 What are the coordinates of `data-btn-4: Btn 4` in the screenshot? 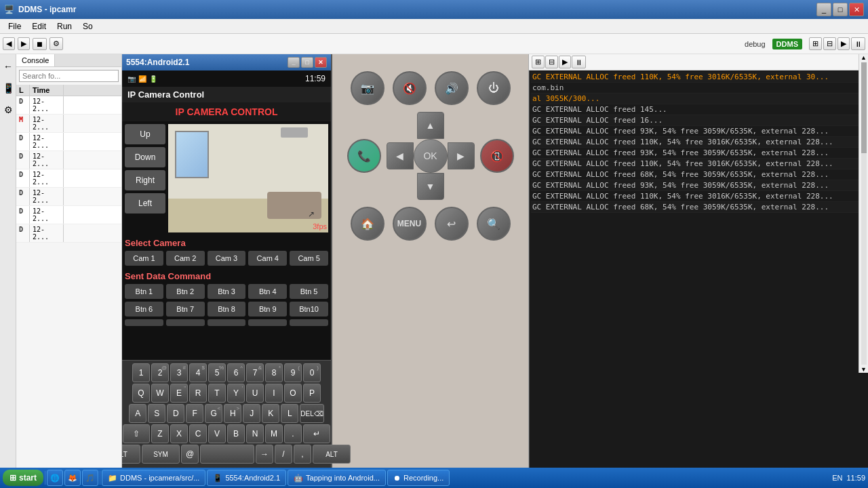 It's located at (267, 291).